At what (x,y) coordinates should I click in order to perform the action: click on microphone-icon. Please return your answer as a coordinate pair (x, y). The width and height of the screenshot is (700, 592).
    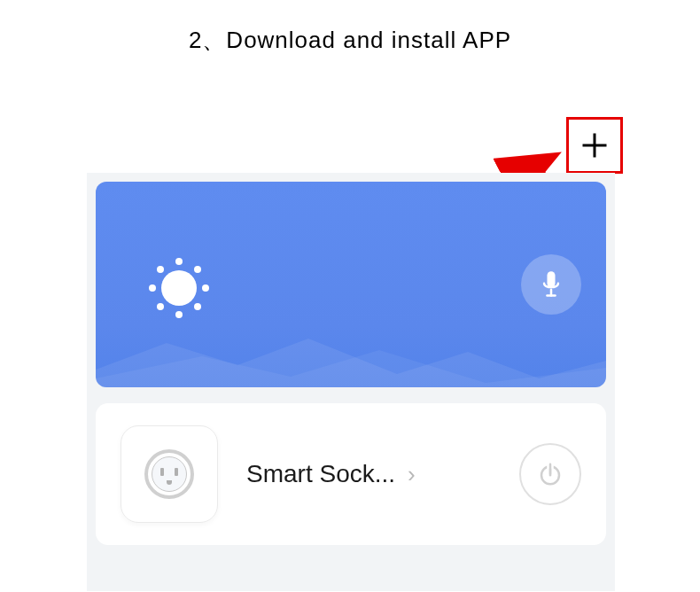
    Looking at the image, I should click on (551, 284).